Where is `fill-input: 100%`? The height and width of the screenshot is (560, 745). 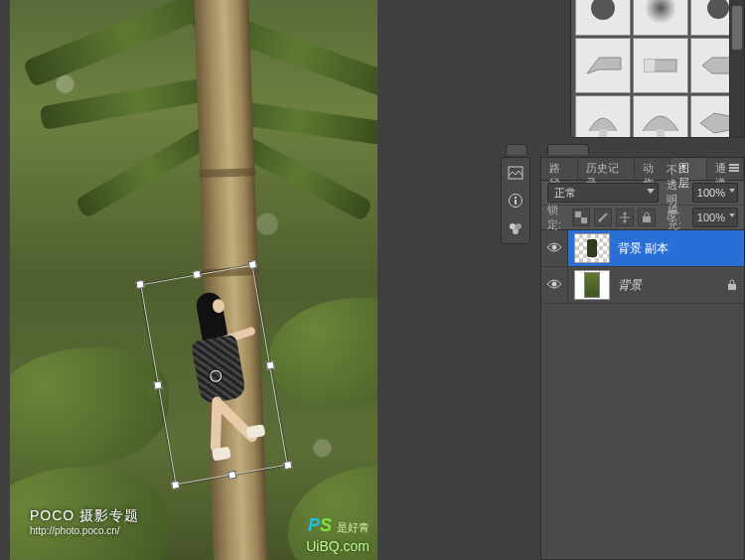
fill-input: 100% is located at coordinates (715, 217).